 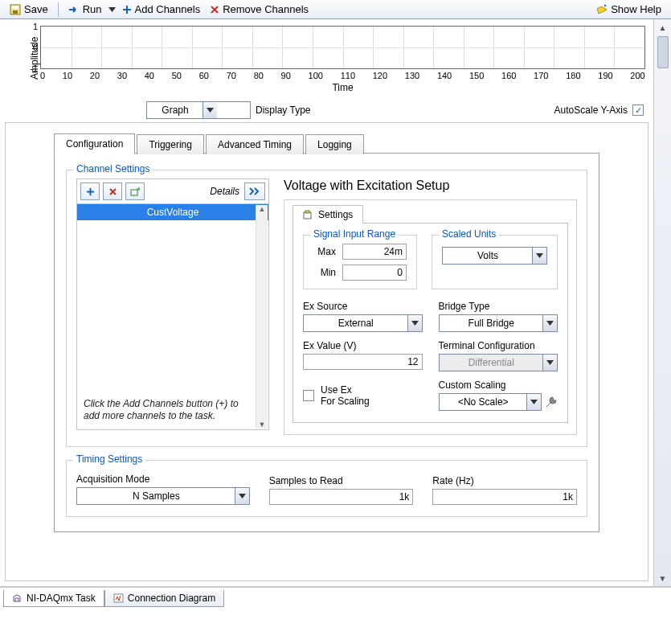 I want to click on acq-mode-label: Acquisition Mode, so click(x=163, y=479).